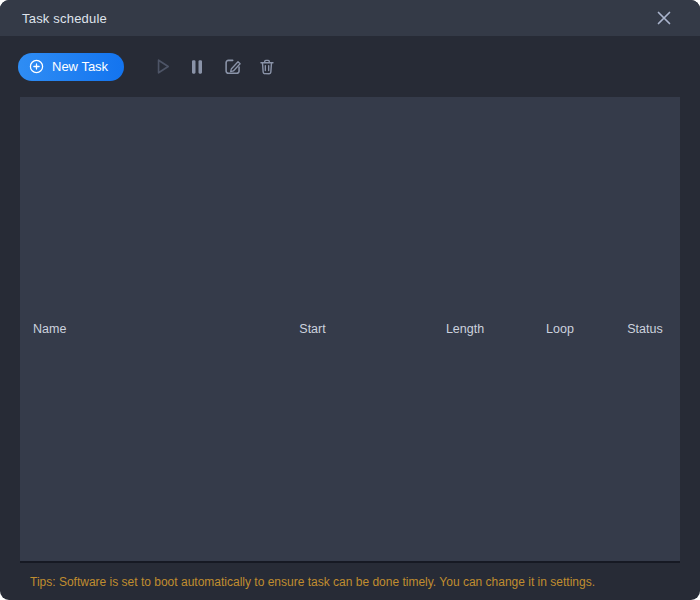  What do you see at coordinates (80, 66) in the screenshot?
I see `new-task-label: New Task` at bounding box center [80, 66].